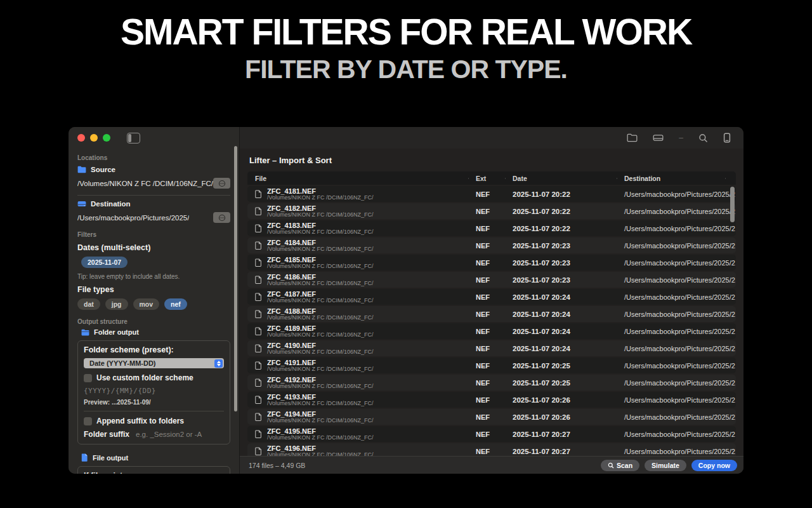  Describe the element at coordinates (492, 229) in the screenshot. I see `table-row: ZFC_4183.NEF /Volumes/NIKON Z FC /DCIM/1…` at that location.